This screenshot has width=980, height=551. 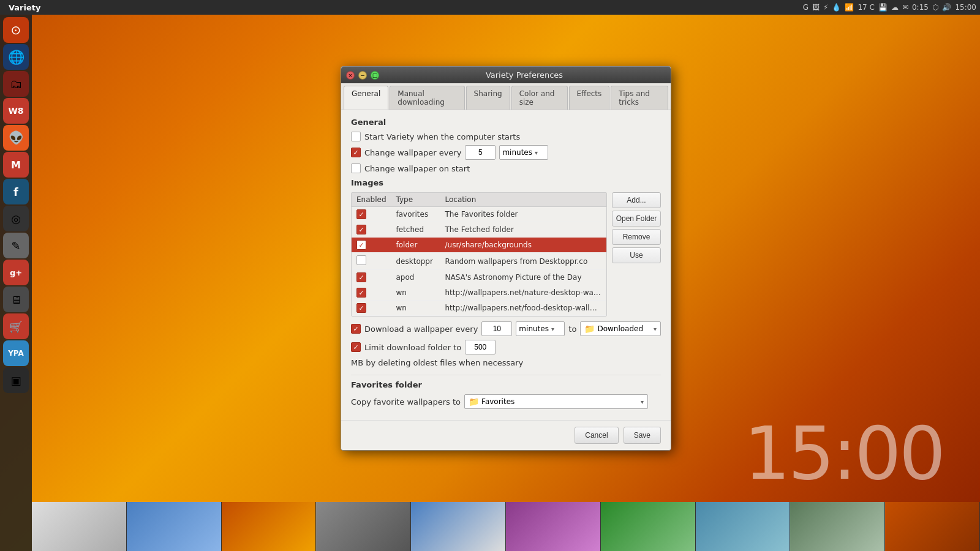 What do you see at coordinates (524, 309) in the screenshot?
I see `row-location-cell: http://wallpapers.net/food-desktop-wallp…` at bounding box center [524, 309].